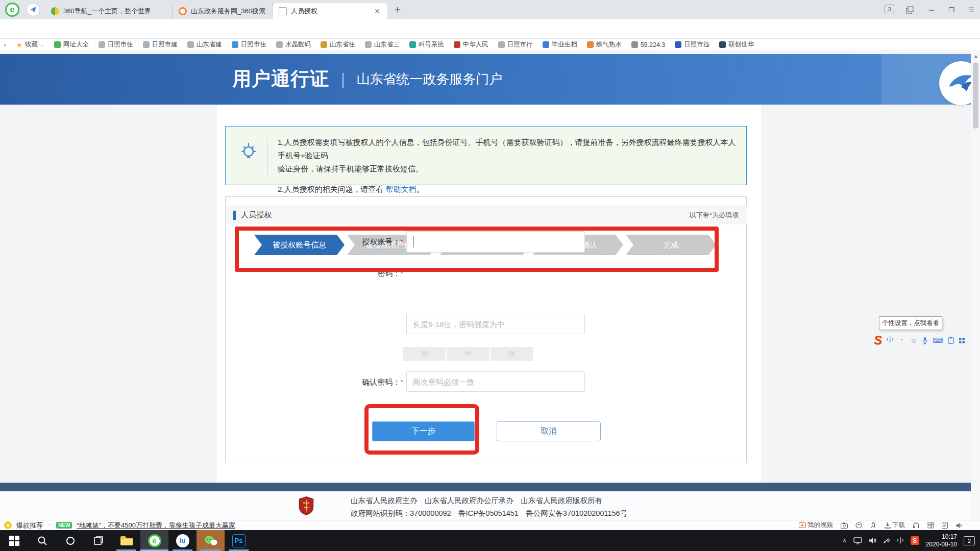 The width and height of the screenshot is (980, 551). What do you see at coordinates (496, 324) in the screenshot?
I see `password-input` at bounding box center [496, 324].